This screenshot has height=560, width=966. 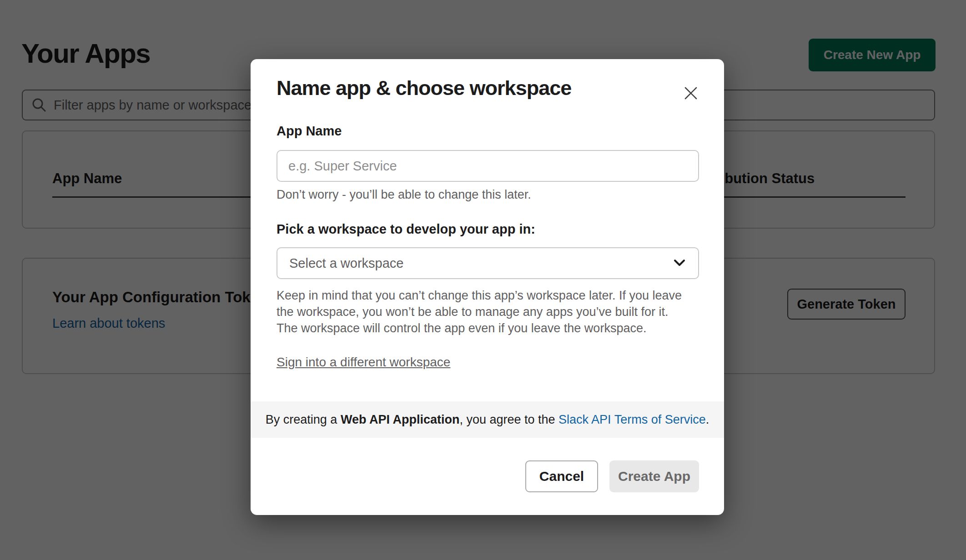 What do you see at coordinates (488, 166) in the screenshot?
I see `app-name-input` at bounding box center [488, 166].